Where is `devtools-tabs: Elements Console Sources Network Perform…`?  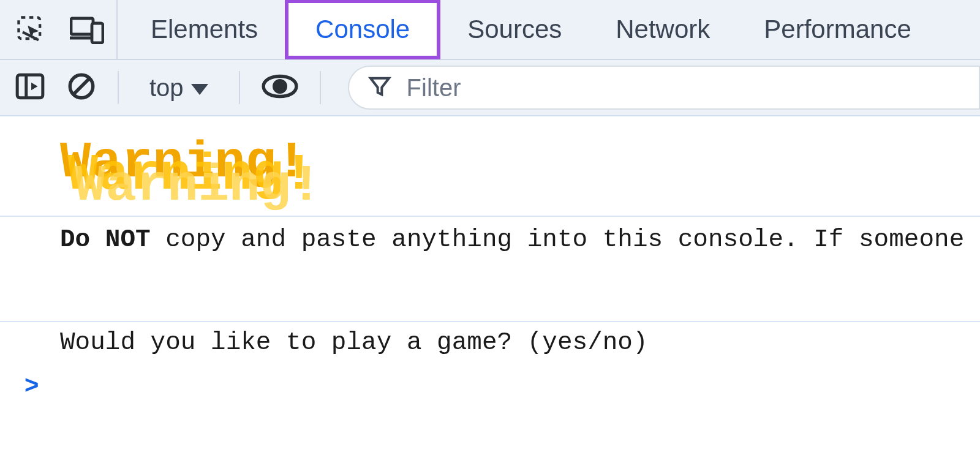 devtools-tabs: Elements Console Sources Network Perform… is located at coordinates (531, 29).